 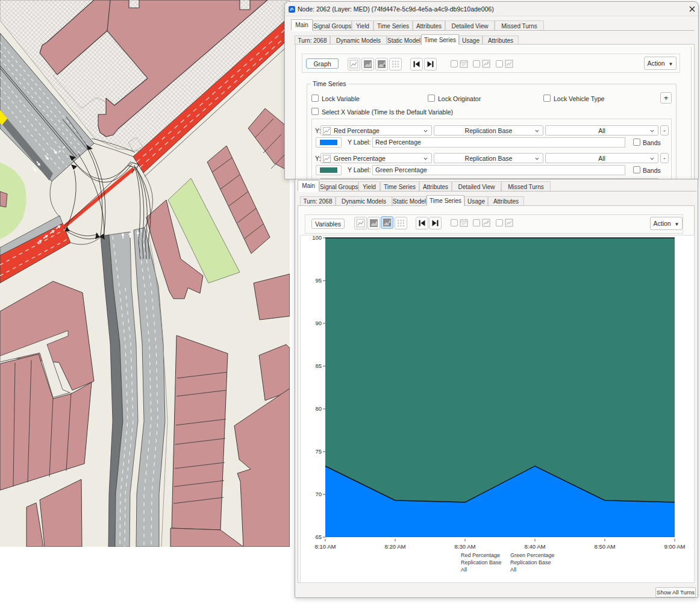 I want to click on svg-text: 9:00 AM, so click(x=675, y=547).